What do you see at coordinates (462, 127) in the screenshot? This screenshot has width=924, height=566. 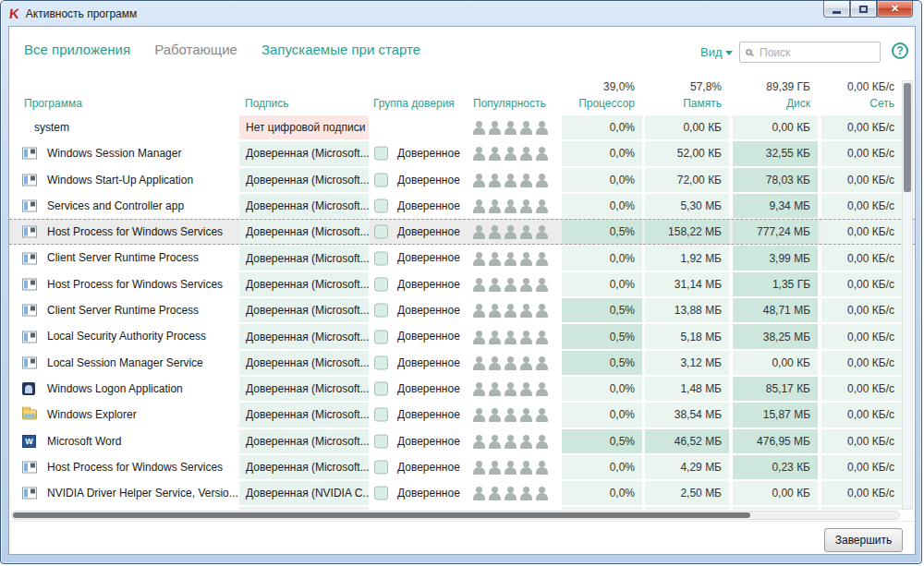 I see `table-row: systemНет цифровой подписи0,0%0,00 КБ0,0…` at bounding box center [462, 127].